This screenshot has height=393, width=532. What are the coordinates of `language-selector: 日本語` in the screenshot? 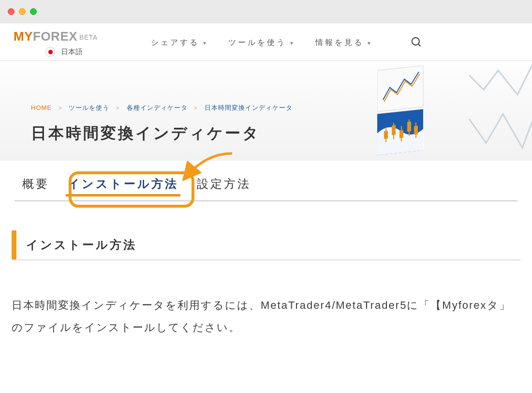 It's located at (72, 52).